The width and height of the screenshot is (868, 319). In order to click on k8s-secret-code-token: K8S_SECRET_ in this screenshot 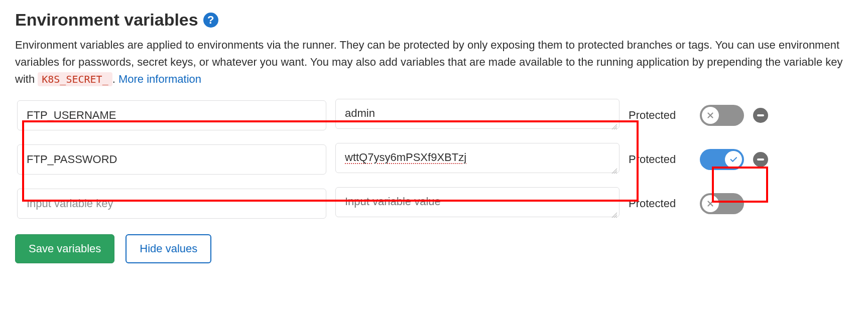, I will do `click(75, 79)`.